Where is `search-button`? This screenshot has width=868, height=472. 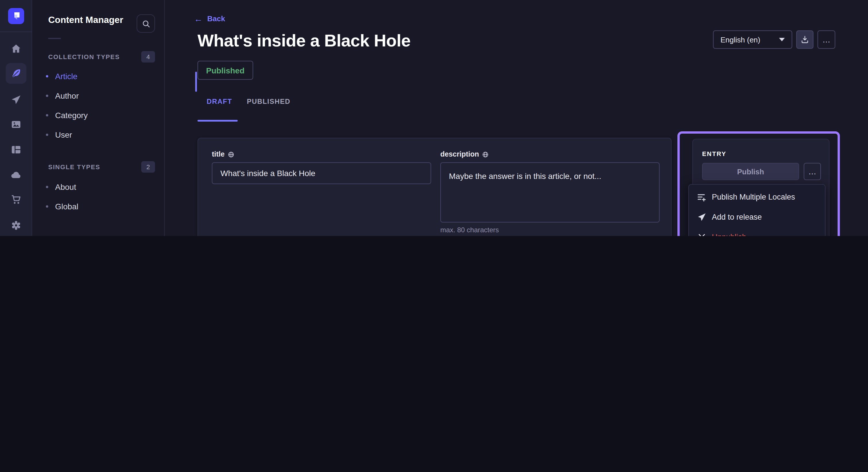
search-button is located at coordinates (146, 24).